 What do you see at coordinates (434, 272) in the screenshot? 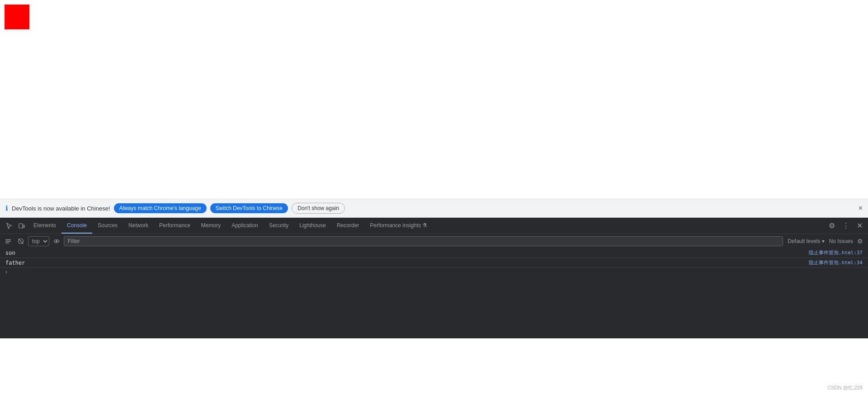
I see `console-expand-arrow: ›` at bounding box center [434, 272].